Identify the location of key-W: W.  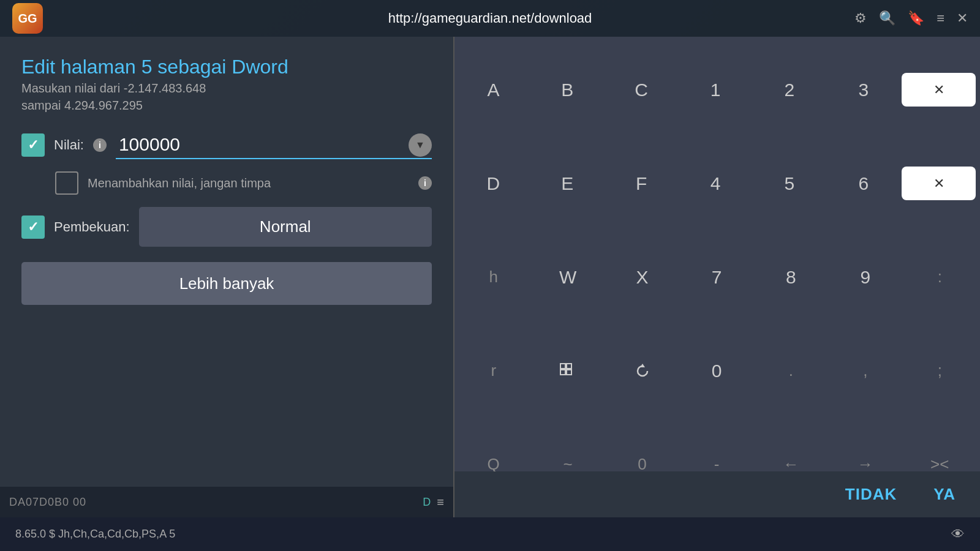
(567, 277).